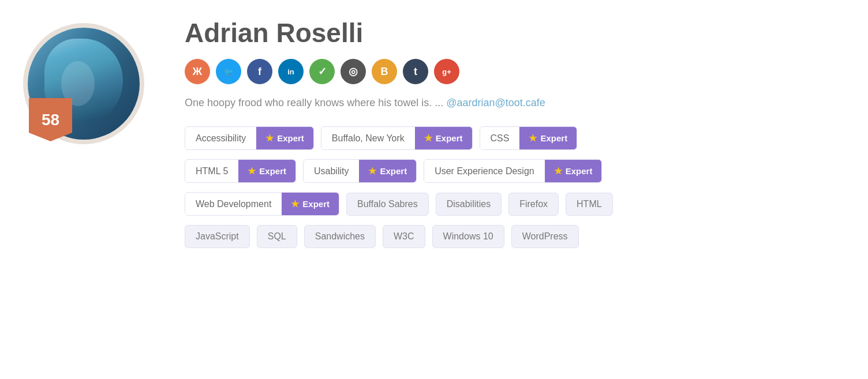 This screenshot has width=868, height=379. Describe the element at coordinates (233, 204) in the screenshot. I see `skill-name-2-0: Web Development` at that location.